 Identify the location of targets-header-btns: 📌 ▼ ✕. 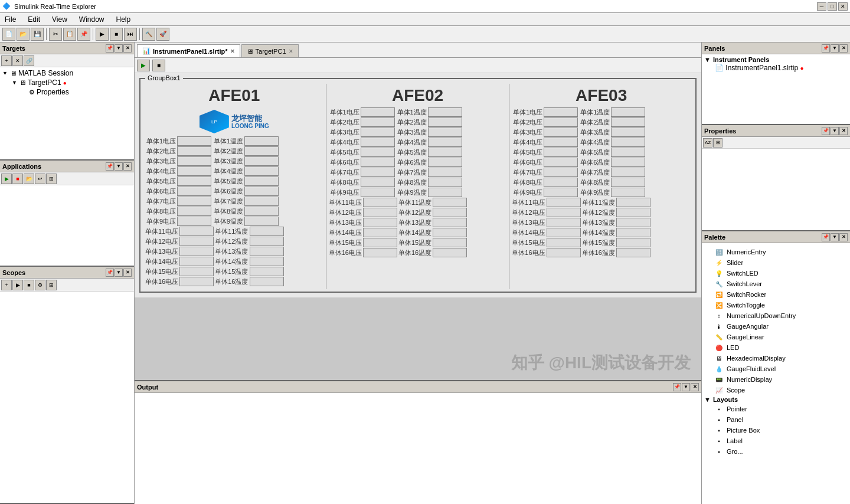
(119, 48).